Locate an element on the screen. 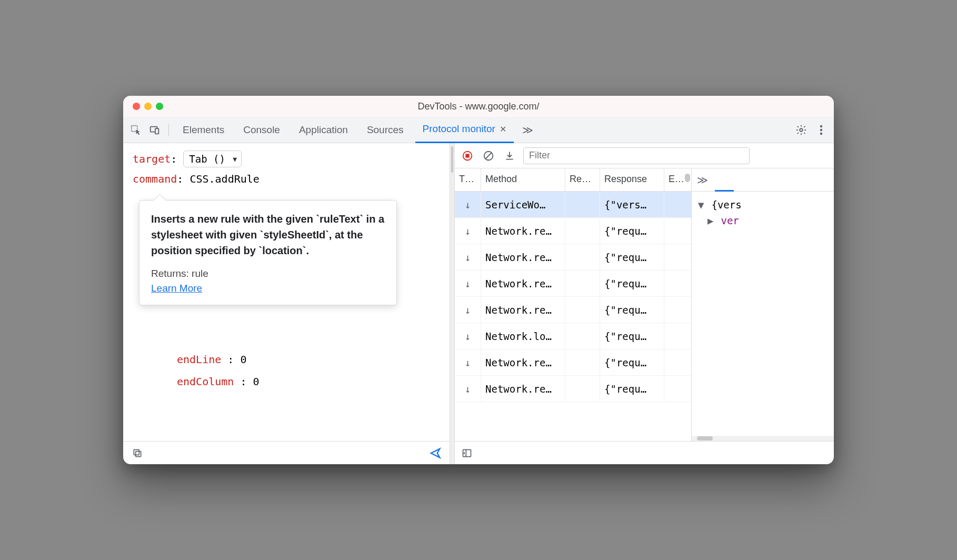  col-request: Re… is located at coordinates (583, 180).